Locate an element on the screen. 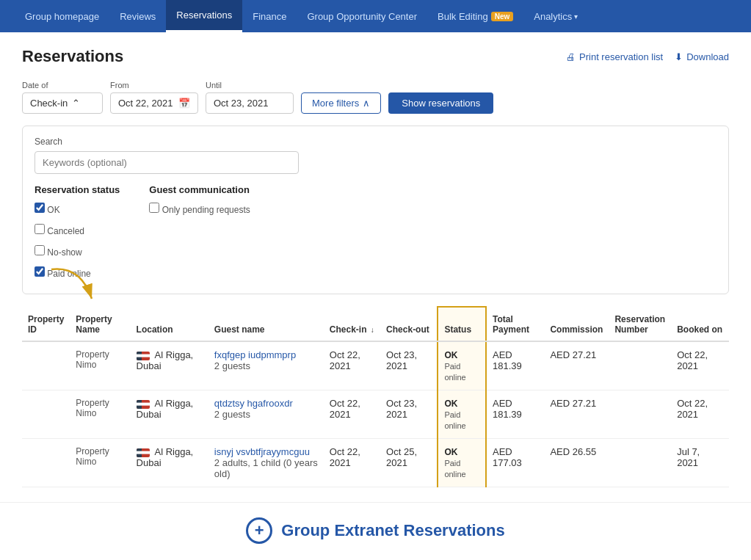 This screenshot has height=560, width=751. guest-link: fxqfgep iudpmmprp is located at coordinates (255, 355).